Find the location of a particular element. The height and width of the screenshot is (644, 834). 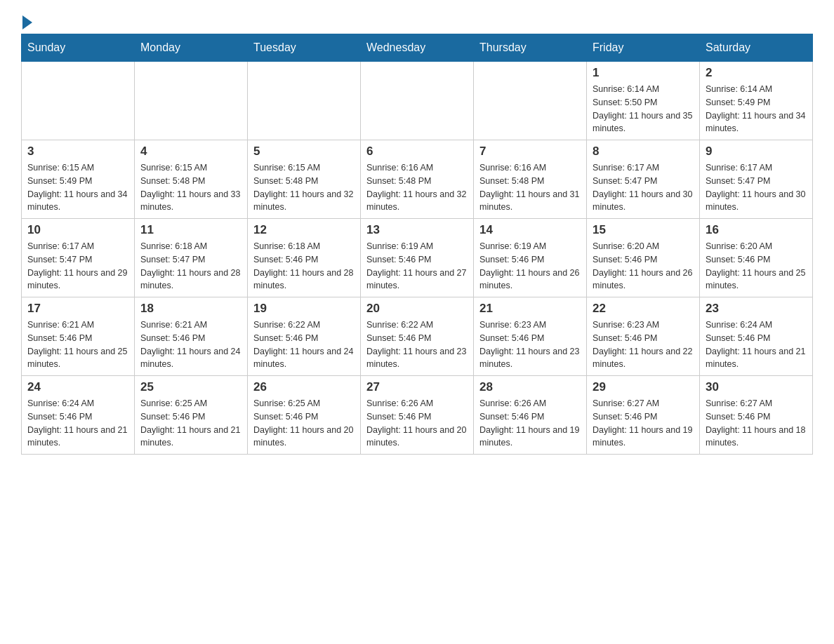

day-number: 29 is located at coordinates (643, 387).